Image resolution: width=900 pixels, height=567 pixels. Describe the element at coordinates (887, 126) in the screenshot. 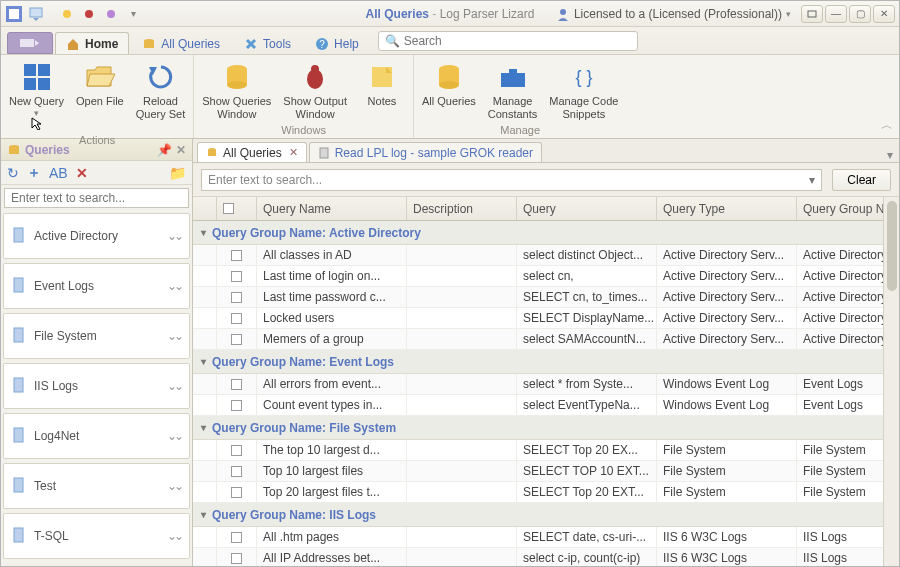

I see `collapse-ribbon-icon: ︿` at that location.